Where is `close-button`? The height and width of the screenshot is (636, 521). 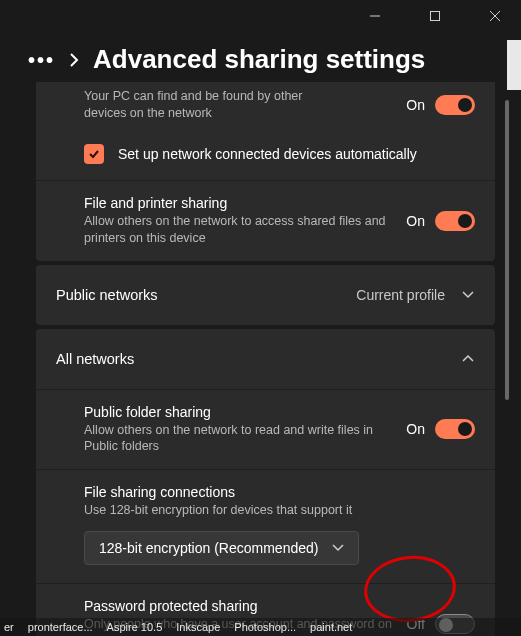 close-button is located at coordinates (495, 16).